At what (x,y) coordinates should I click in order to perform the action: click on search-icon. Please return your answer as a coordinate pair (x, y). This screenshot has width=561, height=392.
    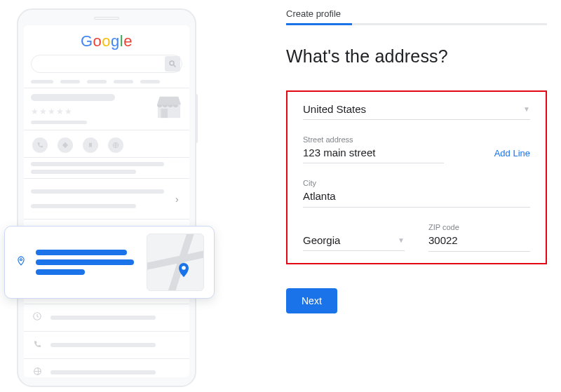
    Looking at the image, I should click on (173, 64).